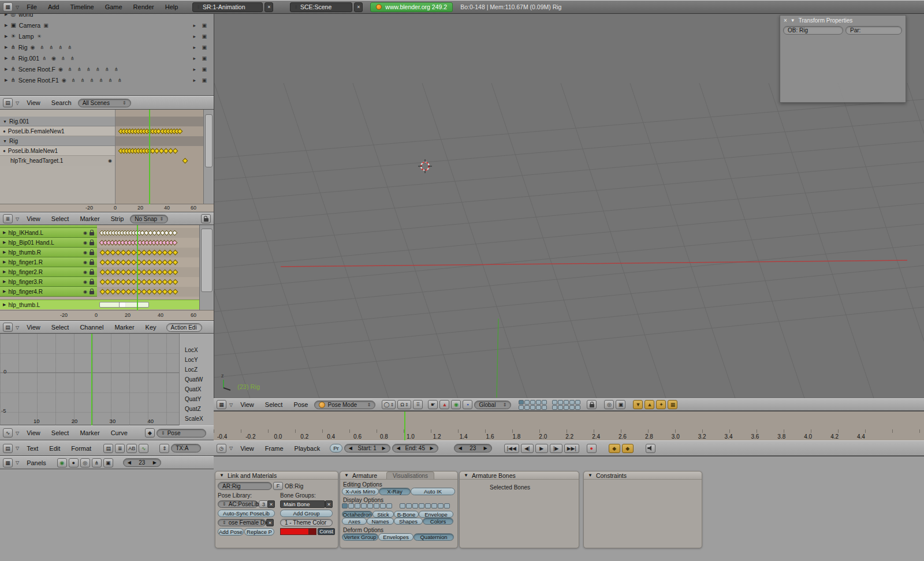 The width and height of the screenshot is (924, 561). What do you see at coordinates (336, 448) in the screenshot?
I see `preview-toggle: Pr` at bounding box center [336, 448].